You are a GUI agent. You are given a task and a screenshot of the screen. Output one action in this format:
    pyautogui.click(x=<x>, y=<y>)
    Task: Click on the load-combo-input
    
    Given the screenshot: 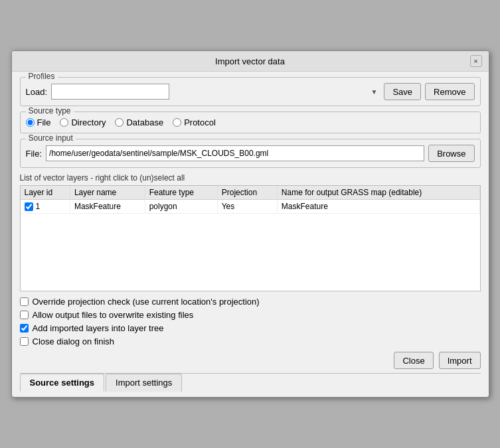 What is the action you would take?
    pyautogui.click(x=110, y=92)
    